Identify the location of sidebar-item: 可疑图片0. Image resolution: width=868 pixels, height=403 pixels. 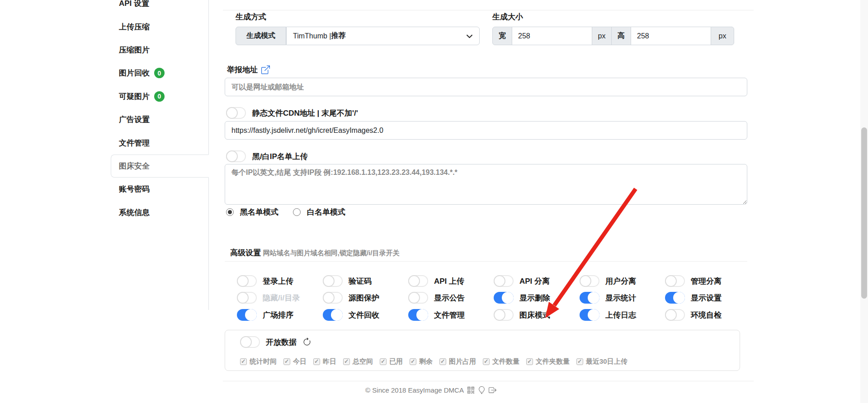
(160, 97).